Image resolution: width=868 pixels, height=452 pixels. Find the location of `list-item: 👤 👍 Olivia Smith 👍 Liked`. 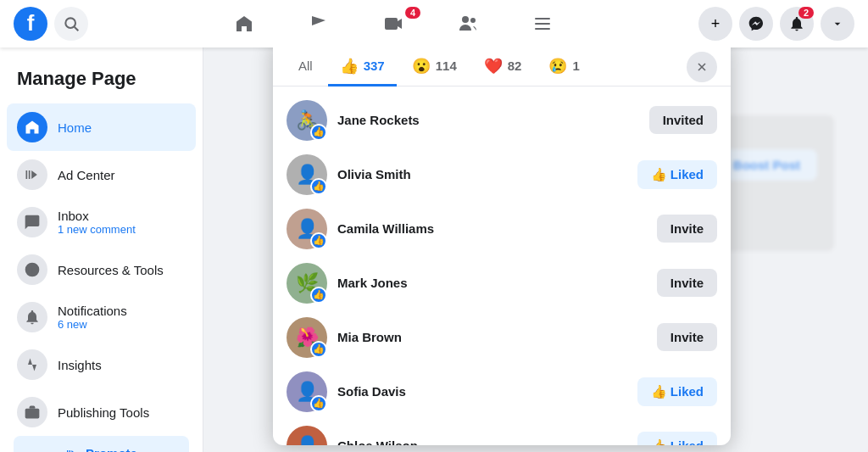

list-item: 👤 👍 Olivia Smith 👍 Liked is located at coordinates (502, 175).